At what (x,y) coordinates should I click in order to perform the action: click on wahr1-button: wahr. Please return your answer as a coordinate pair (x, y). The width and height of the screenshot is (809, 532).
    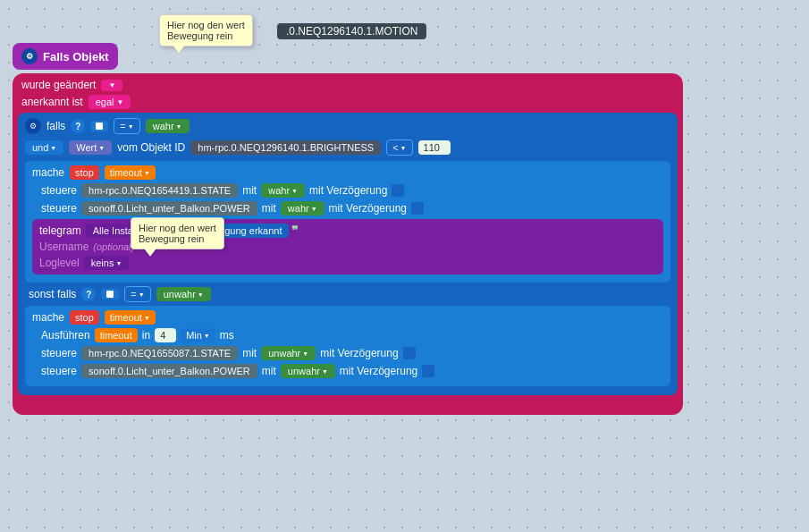
    Looking at the image, I should click on (282, 190).